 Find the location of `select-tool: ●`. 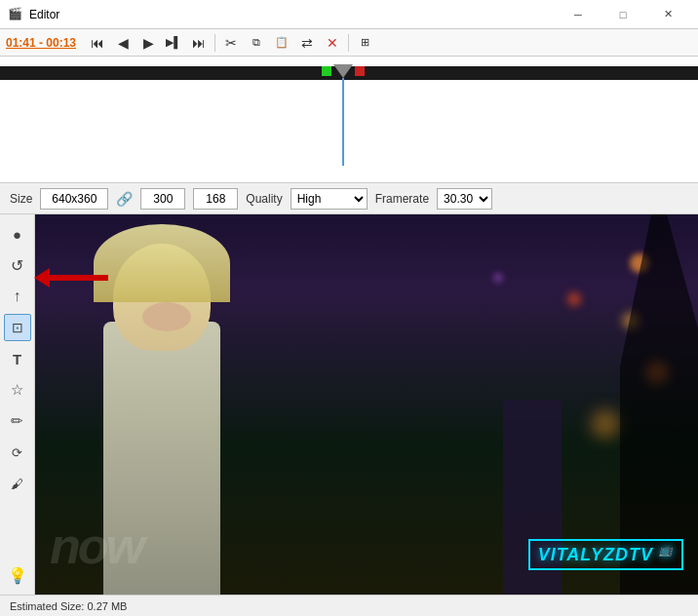

select-tool: ● is located at coordinates (18, 234).